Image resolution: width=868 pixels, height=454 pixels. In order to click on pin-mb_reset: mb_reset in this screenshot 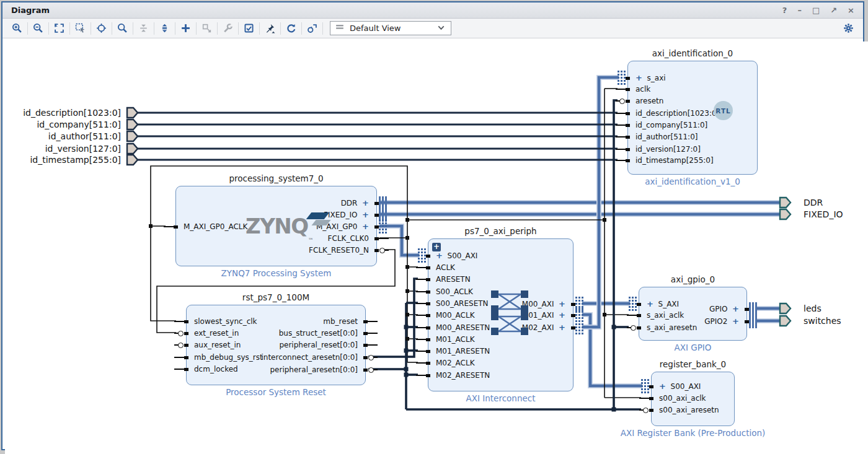, I will do `click(344, 321)`.